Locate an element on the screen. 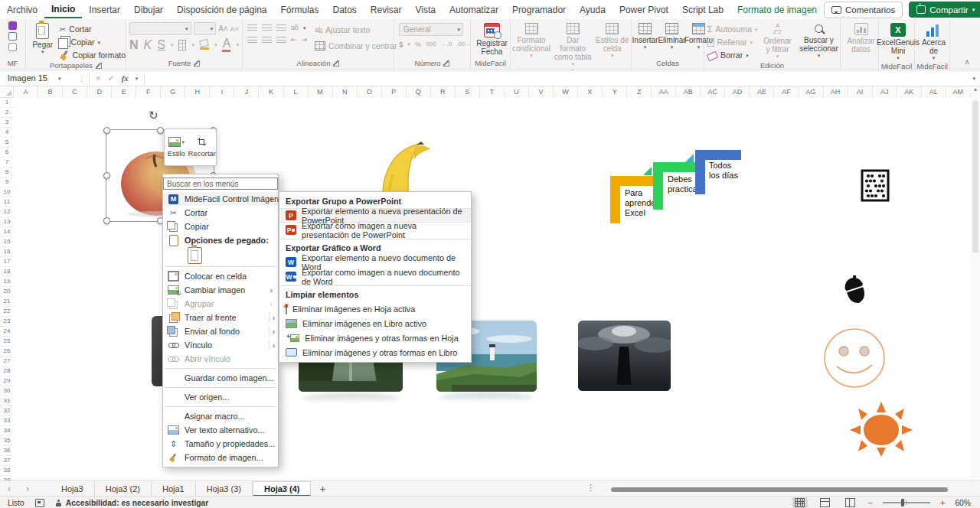  column-header: G is located at coordinates (173, 92).